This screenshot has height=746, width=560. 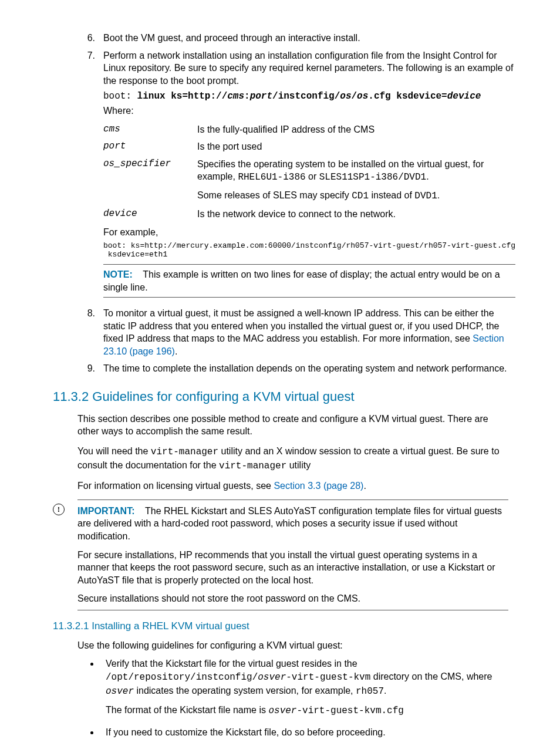 I want to click on cmd-part: /, so click(x=354, y=96).